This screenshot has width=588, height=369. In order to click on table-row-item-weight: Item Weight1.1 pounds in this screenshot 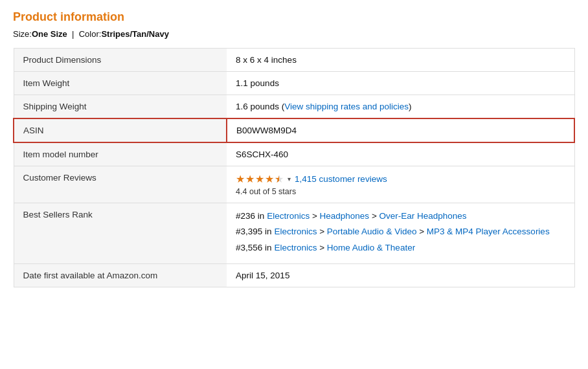, I will do `click(294, 84)`.